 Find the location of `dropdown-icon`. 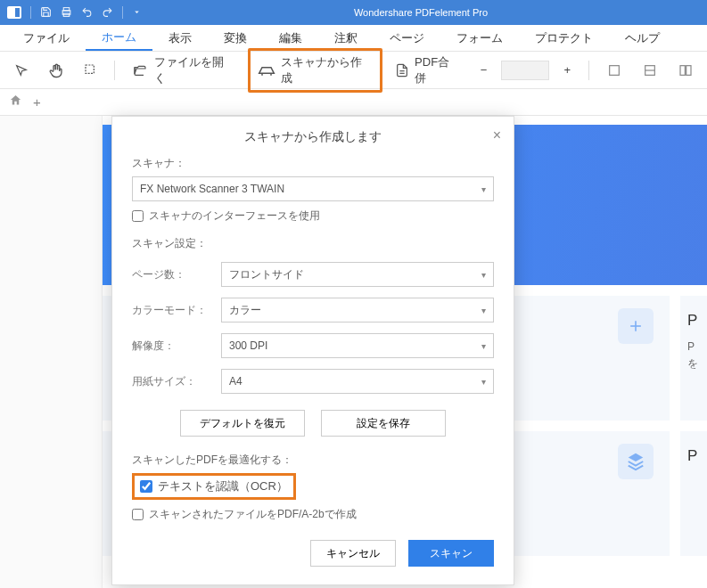

dropdown-icon is located at coordinates (137, 12).